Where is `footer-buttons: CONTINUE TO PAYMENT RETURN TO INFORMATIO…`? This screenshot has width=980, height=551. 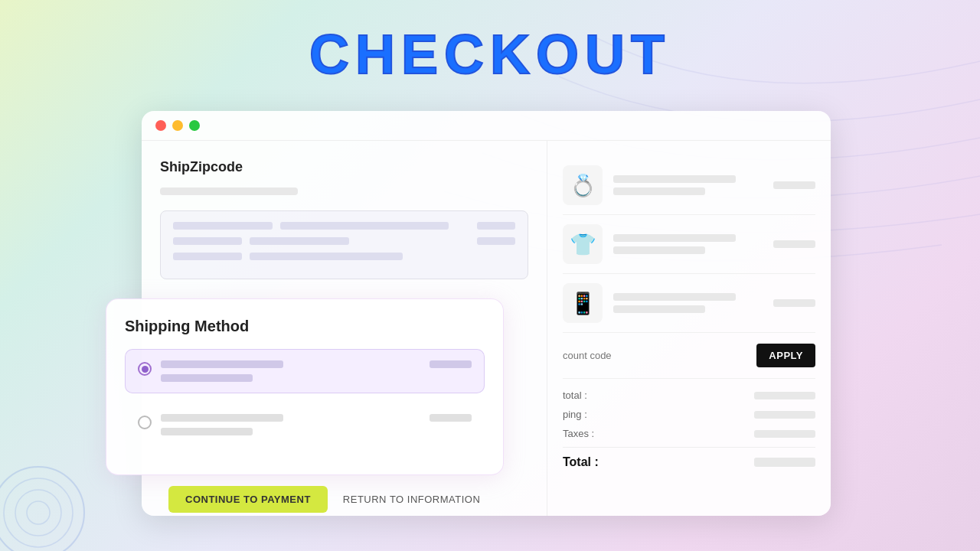
footer-buttons: CONTINUE TO PAYMENT RETURN TO INFORMATIO… is located at coordinates (325, 499).